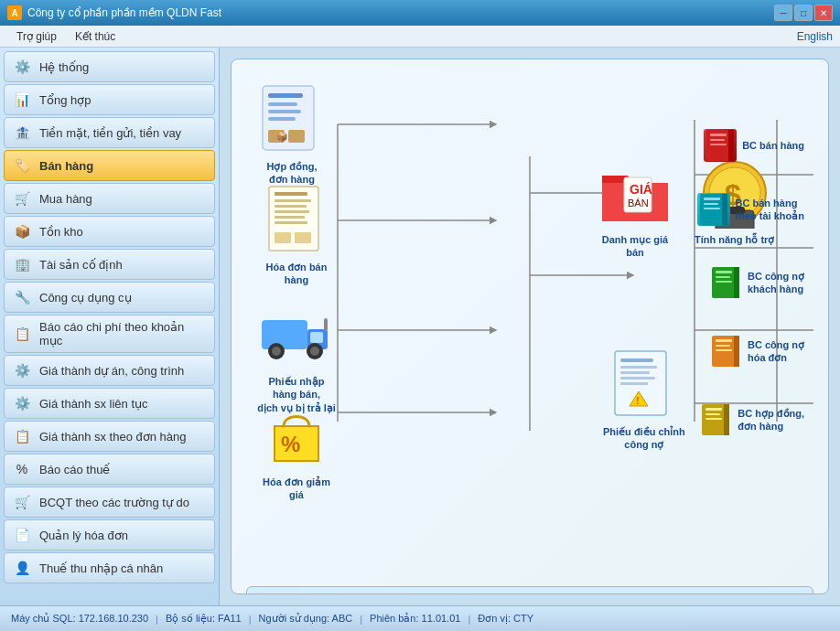 This screenshot has width=840, height=631. Describe the element at coordinates (110, 297) in the screenshot. I see `sidebar-item-cong-cu: 🔧 Công cụ dụng cụ` at that location.